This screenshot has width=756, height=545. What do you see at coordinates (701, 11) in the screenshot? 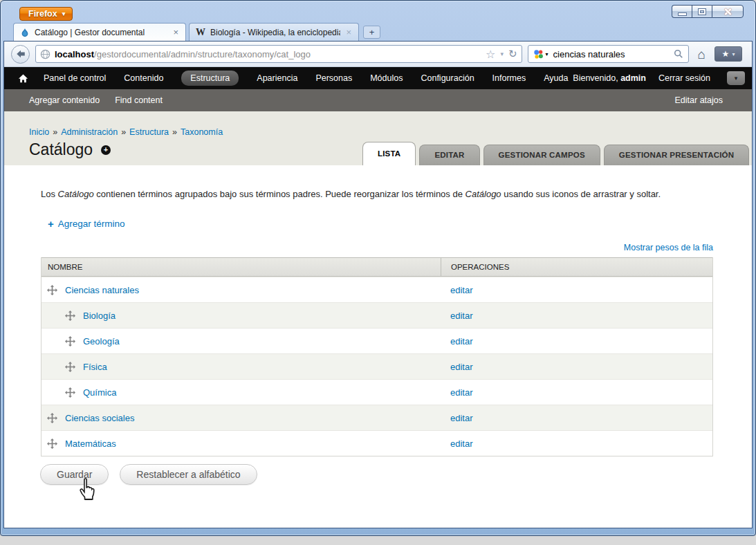
I see `maximize-button` at bounding box center [701, 11].